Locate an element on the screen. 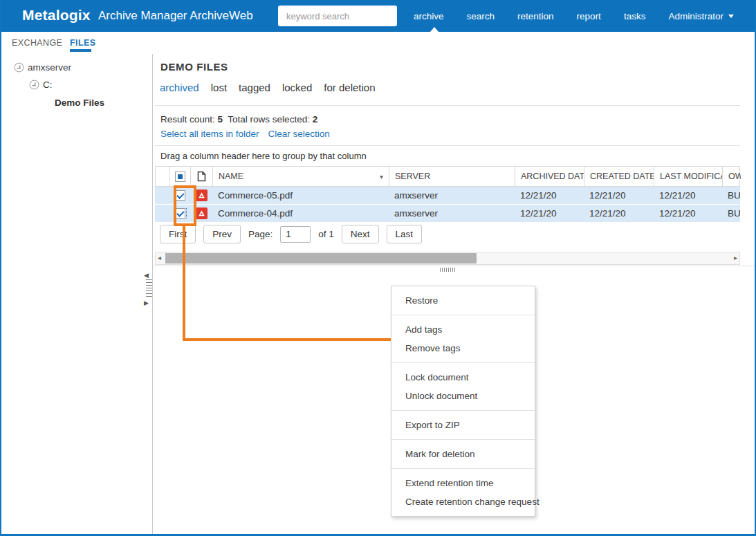  files-grid: NAME ▾ SERVER ARCHIVED DATE CREATED DATE… is located at coordinates (448, 194).